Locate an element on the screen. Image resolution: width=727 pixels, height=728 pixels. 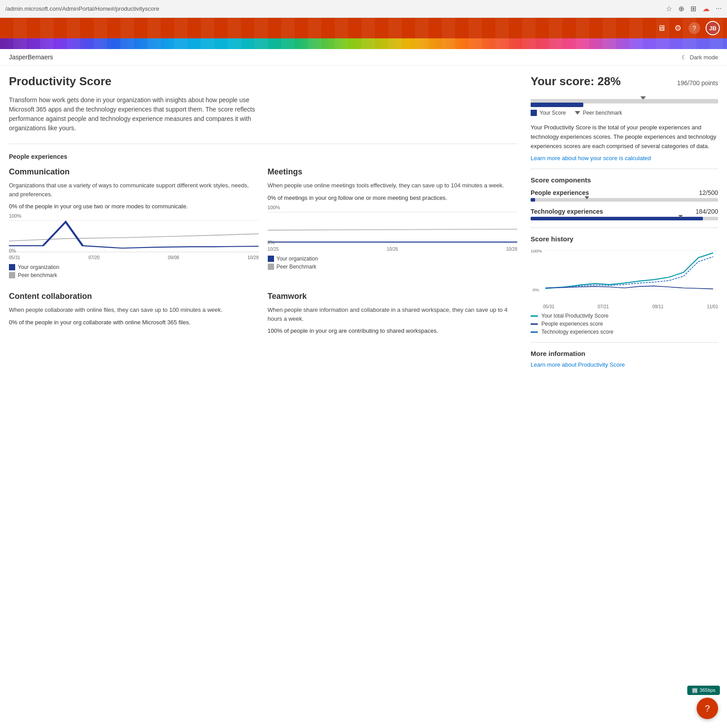
section-label: People experiences is located at coordinates (263, 157).